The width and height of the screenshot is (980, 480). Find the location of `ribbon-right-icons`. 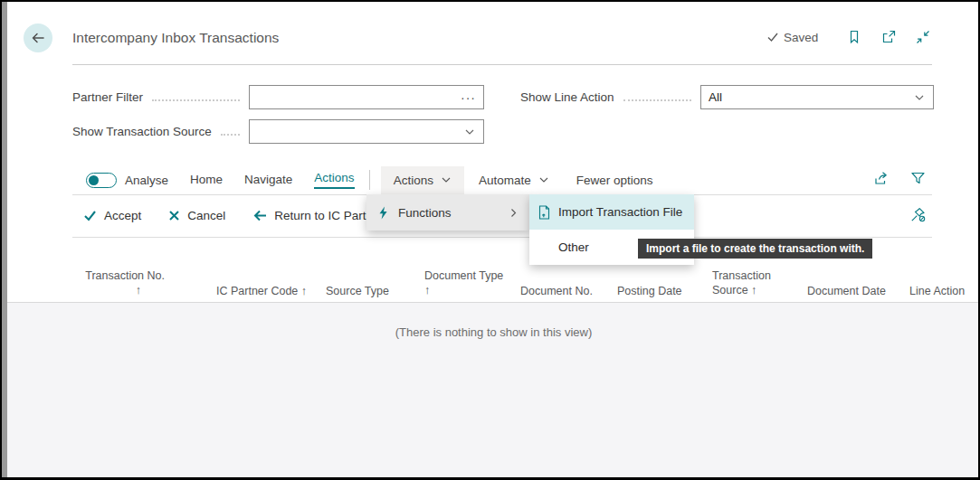

ribbon-right-icons is located at coordinates (899, 179).